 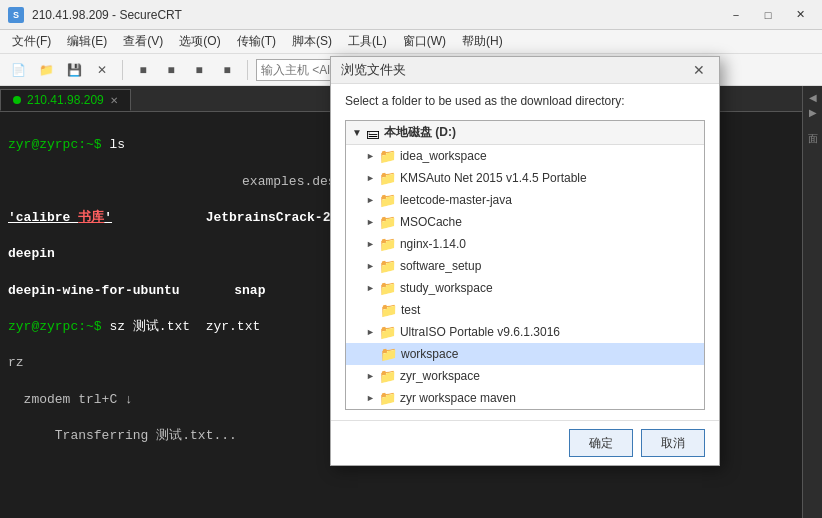 I want to click on session-tab: 210.41.98.209 ✕, so click(x=66, y=100).